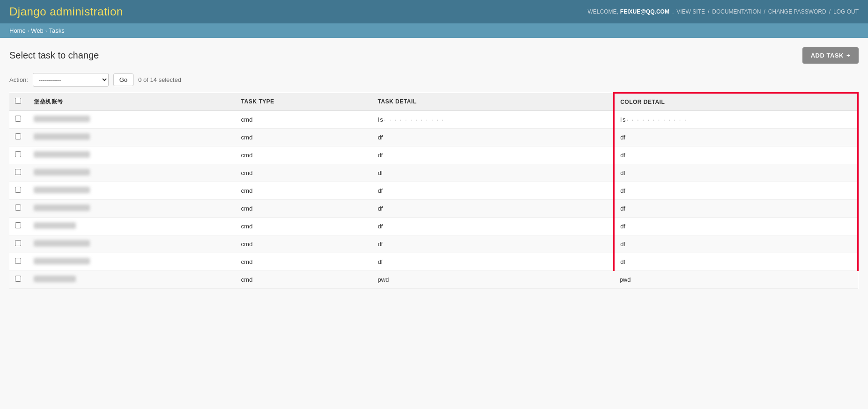  I want to click on th-account: 堡垒机账号, so click(132, 102).